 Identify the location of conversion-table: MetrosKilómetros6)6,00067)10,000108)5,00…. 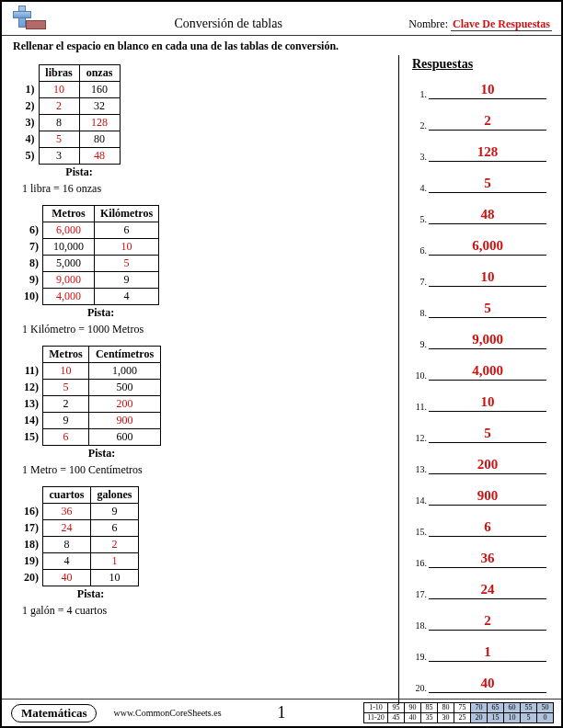
(208, 263).